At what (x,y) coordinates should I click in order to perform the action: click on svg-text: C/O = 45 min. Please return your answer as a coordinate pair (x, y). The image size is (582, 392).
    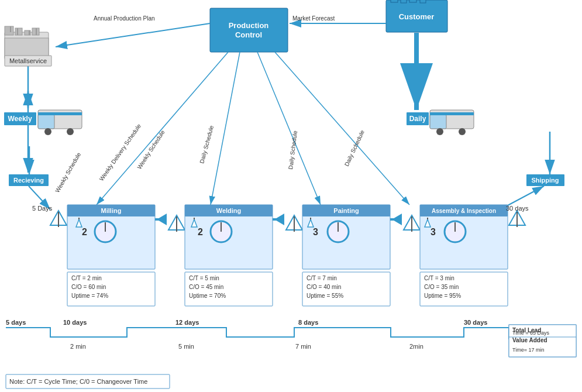
    Looking at the image, I should click on (206, 287).